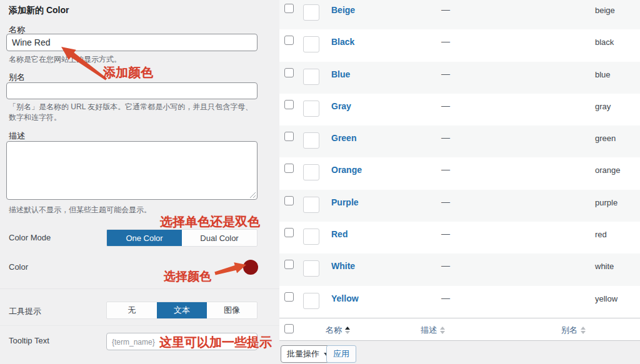 This screenshot has height=364, width=640. I want to click on description-label: 描述, so click(17, 136).